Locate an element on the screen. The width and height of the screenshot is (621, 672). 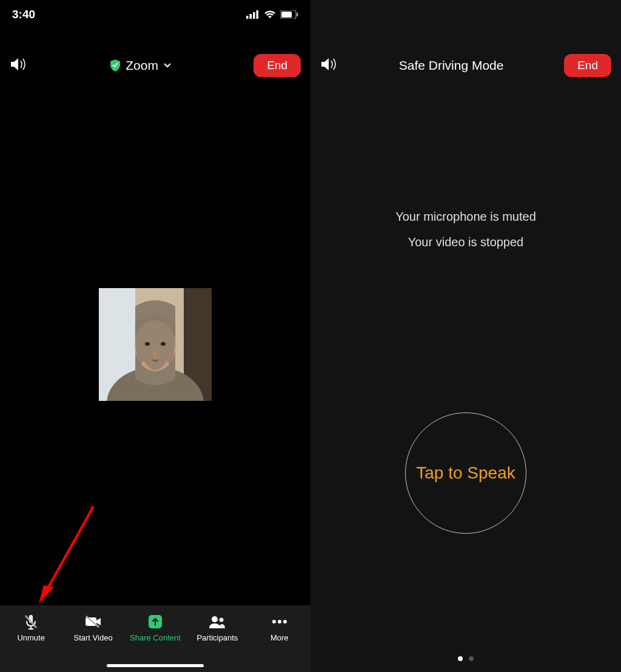
more-button: More is located at coordinates (280, 628).